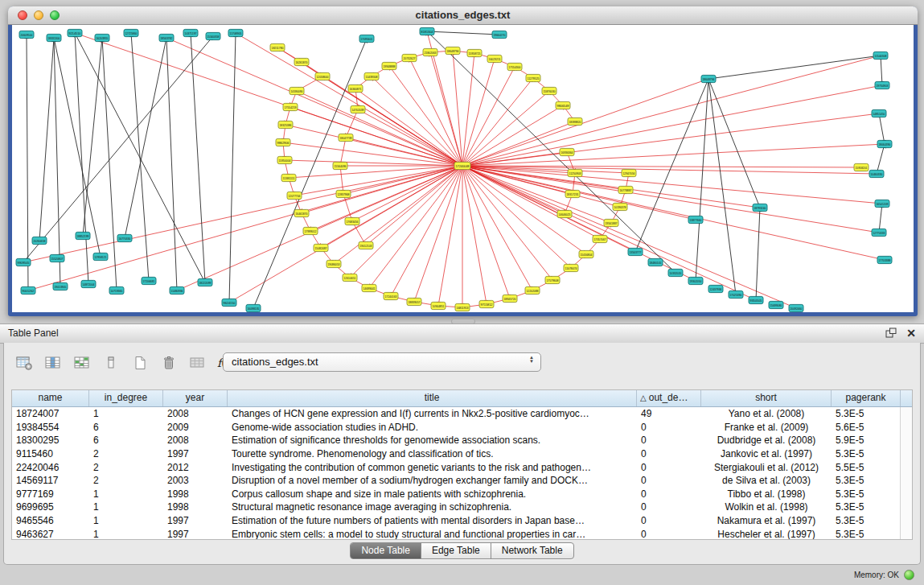 This screenshot has height=585, width=924. Describe the element at coordinates (51, 468) in the screenshot. I see `cell-name: 22420046` at that location.